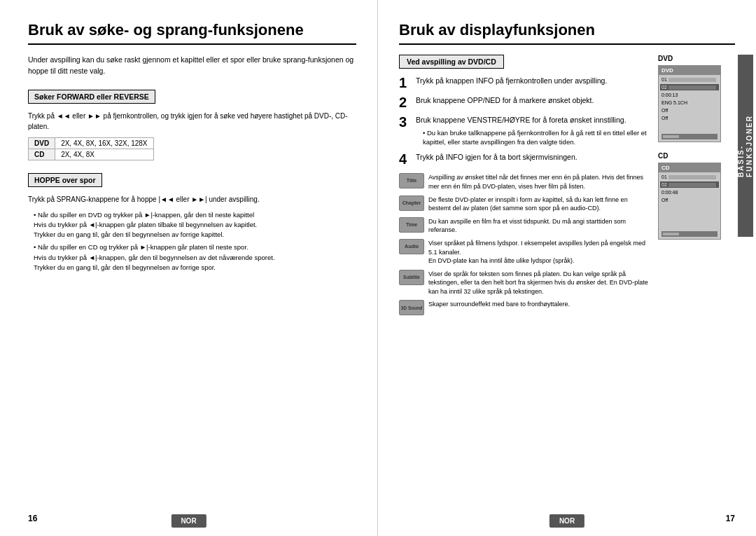  Describe the element at coordinates (412, 308) in the screenshot. I see `3dsound-icon: 3D Sound` at that location.